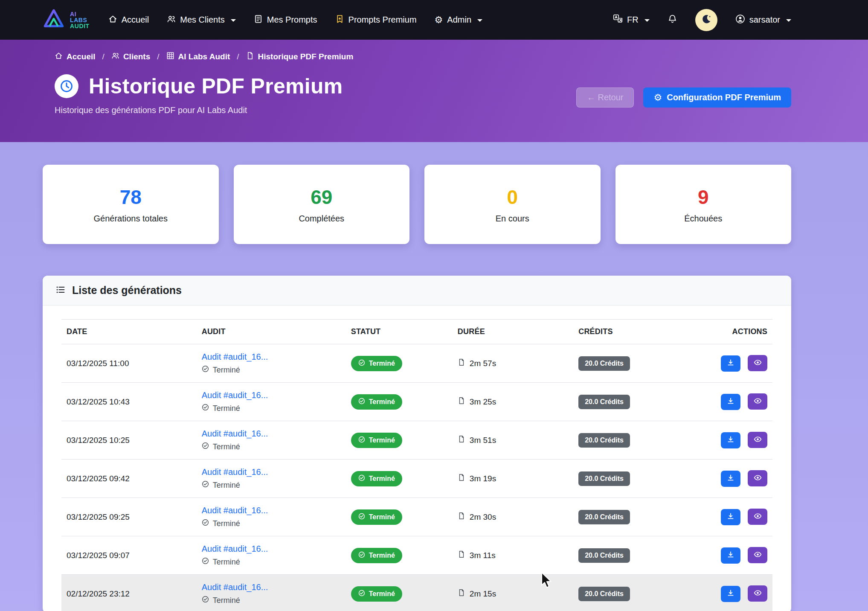 This screenshot has height=611, width=868. I want to click on main-nav: Accueil Mes Clients Mes Prompts Prompt, so click(295, 20).